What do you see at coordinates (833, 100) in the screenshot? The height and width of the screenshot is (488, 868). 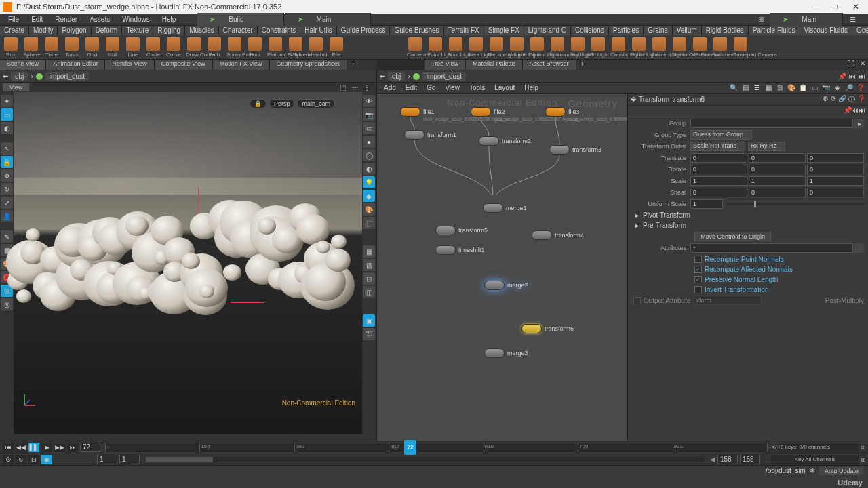 I see `reload-icon: ⟳` at bounding box center [833, 100].